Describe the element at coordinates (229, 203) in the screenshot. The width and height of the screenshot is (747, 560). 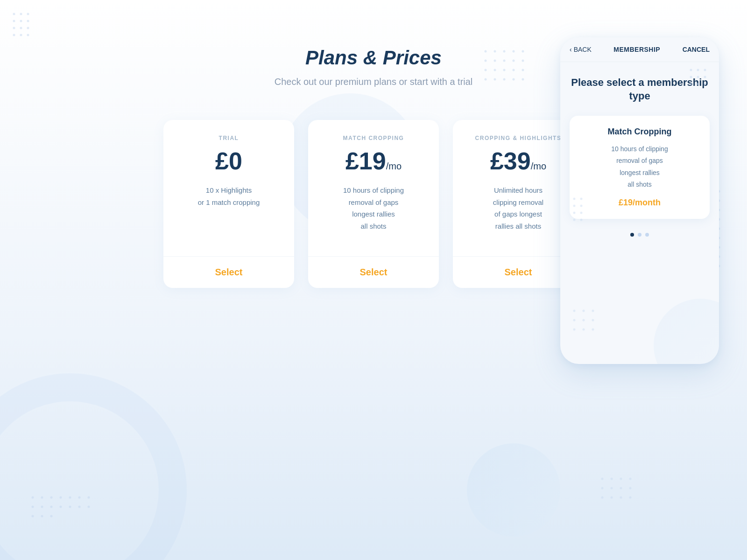
I see `feature-2-trial: or 1 match cropping` at that location.